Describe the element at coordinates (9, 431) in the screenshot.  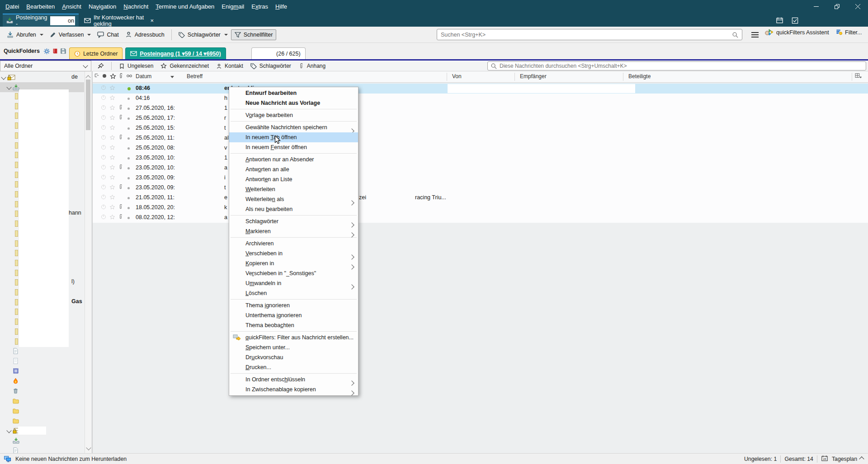
I see `twisty-icon` at that location.